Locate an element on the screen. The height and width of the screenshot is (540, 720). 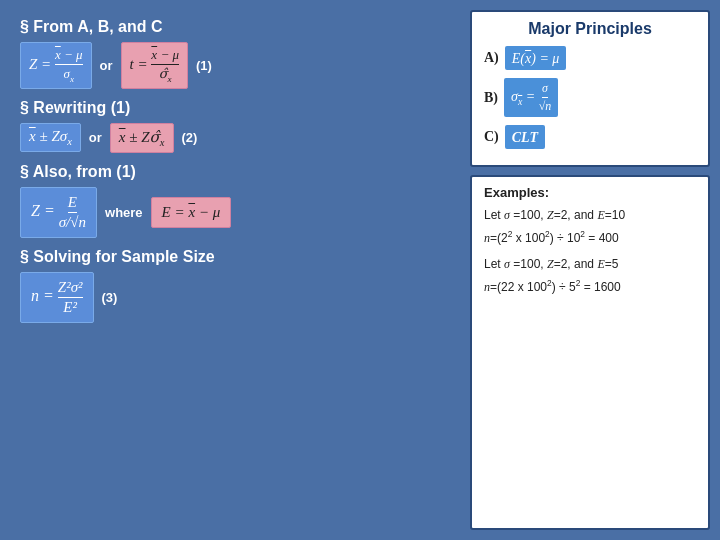
formula-n-blue: n = Z²σ² E² is located at coordinates (57, 298).